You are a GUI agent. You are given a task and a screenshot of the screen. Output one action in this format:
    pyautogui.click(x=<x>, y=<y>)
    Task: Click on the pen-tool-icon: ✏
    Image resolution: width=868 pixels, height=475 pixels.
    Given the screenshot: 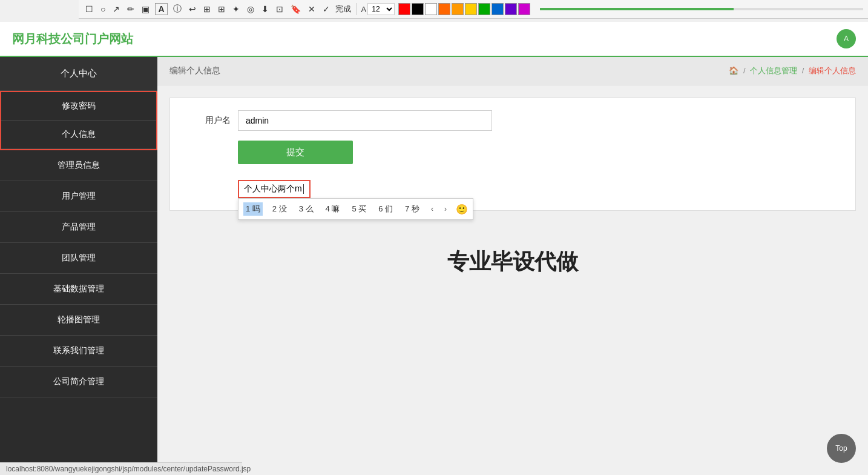 What is the action you would take?
    pyautogui.click(x=131, y=9)
    